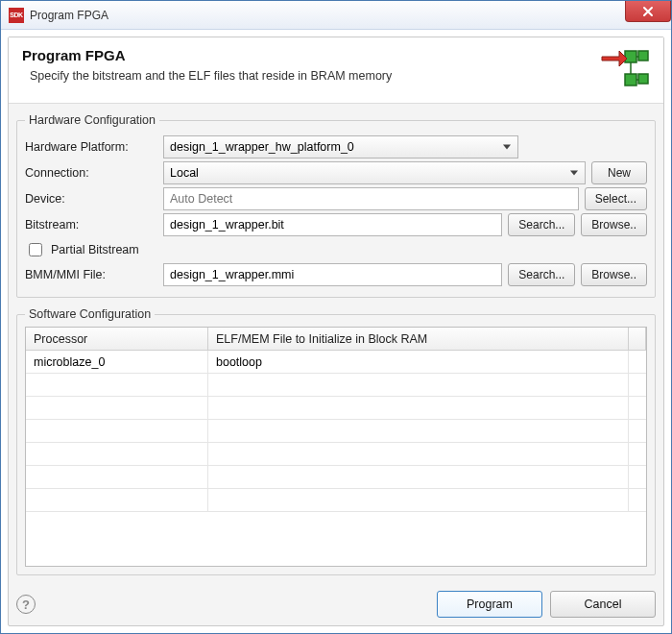 This screenshot has height=634, width=672. I want to click on device-field, so click(371, 199).